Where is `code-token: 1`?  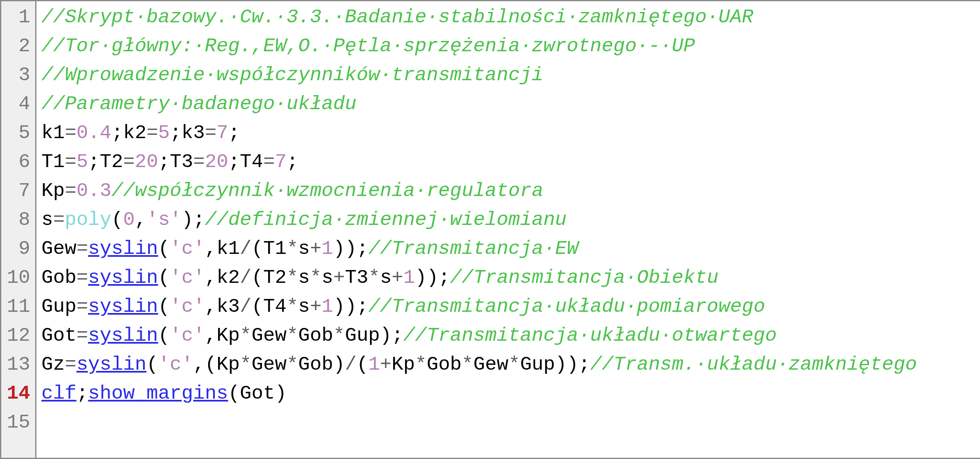
code-token: 1 is located at coordinates (409, 278).